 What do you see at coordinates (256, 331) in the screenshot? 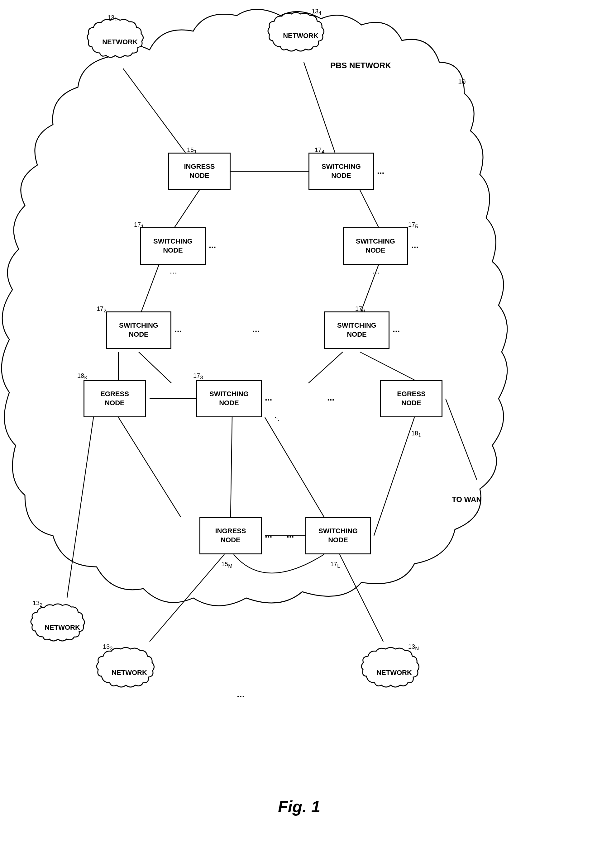
I see `dots-176a: ···` at bounding box center [256, 331].